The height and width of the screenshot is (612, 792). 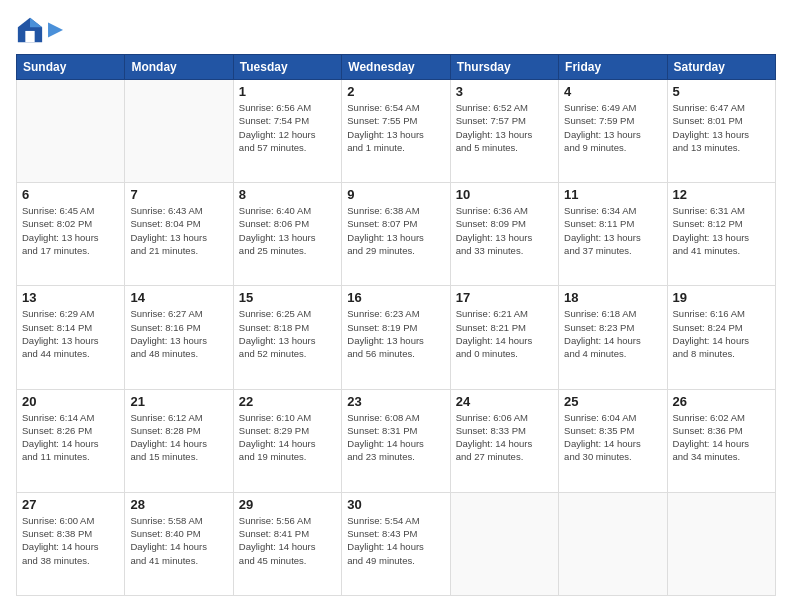 What do you see at coordinates (396, 504) in the screenshot?
I see `day-number: 30` at bounding box center [396, 504].